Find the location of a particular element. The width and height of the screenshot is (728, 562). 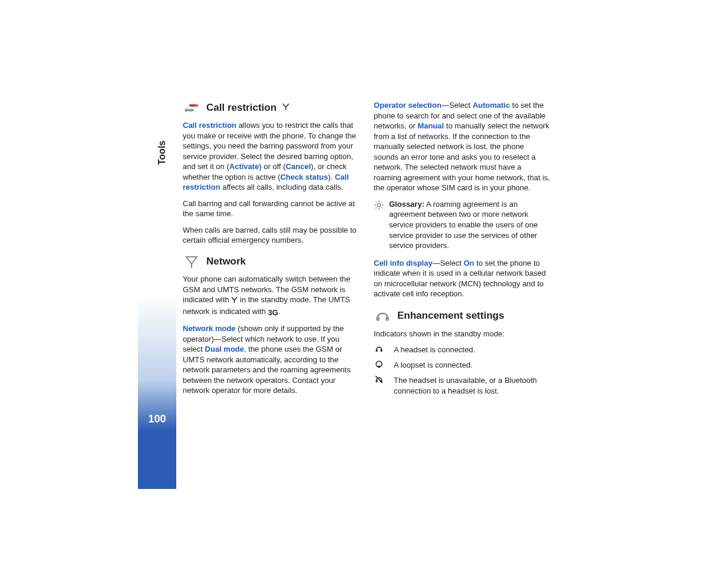

glossary-label: Glossary: is located at coordinates (407, 204).